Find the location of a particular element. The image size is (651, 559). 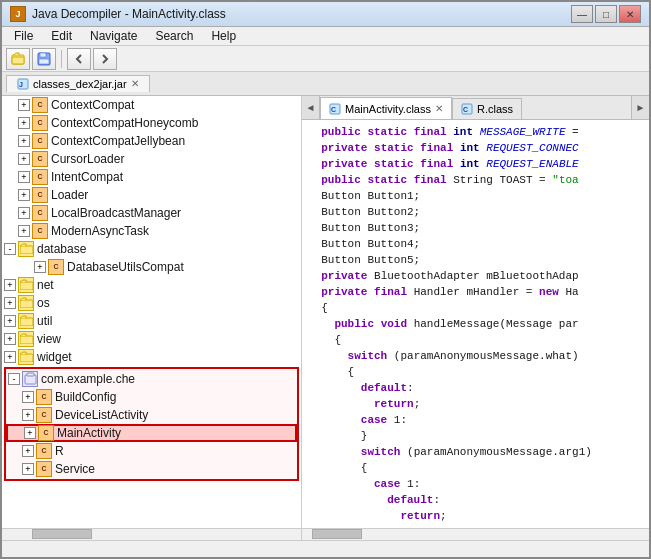

close-button: ✕ is located at coordinates (630, 14).